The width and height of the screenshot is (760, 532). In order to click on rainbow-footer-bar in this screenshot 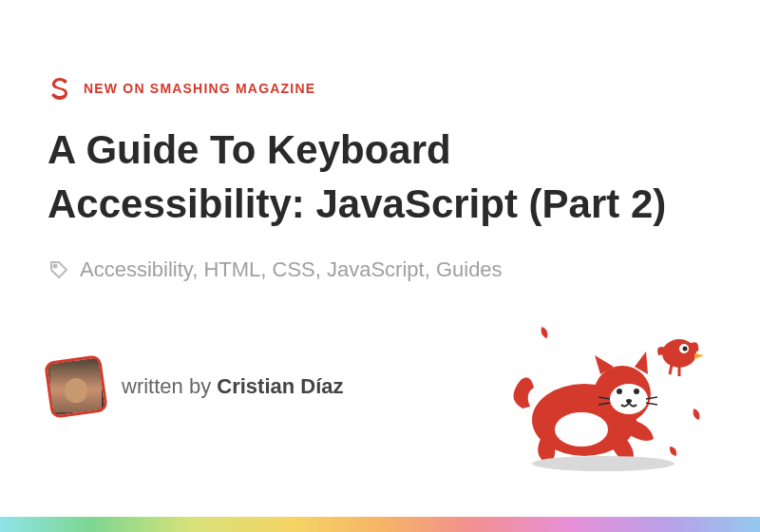, I will do `click(380, 524)`.